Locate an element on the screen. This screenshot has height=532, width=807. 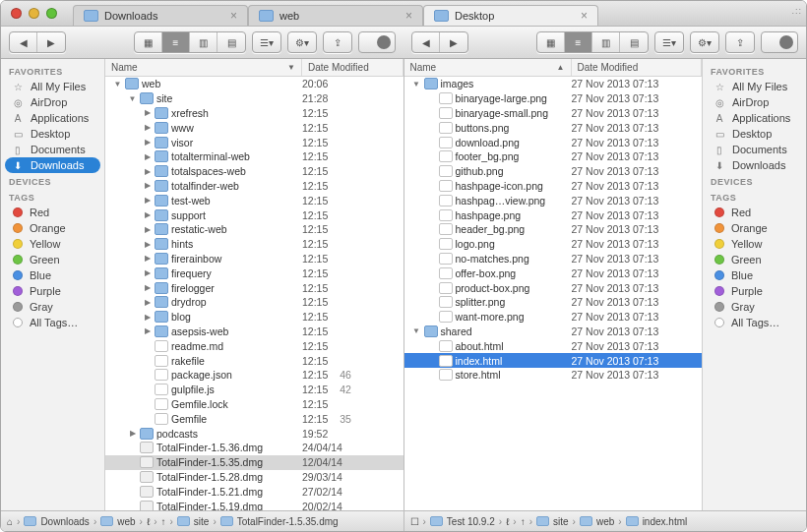
file-row: ▶podcasts19:52 is located at coordinates (254, 433).